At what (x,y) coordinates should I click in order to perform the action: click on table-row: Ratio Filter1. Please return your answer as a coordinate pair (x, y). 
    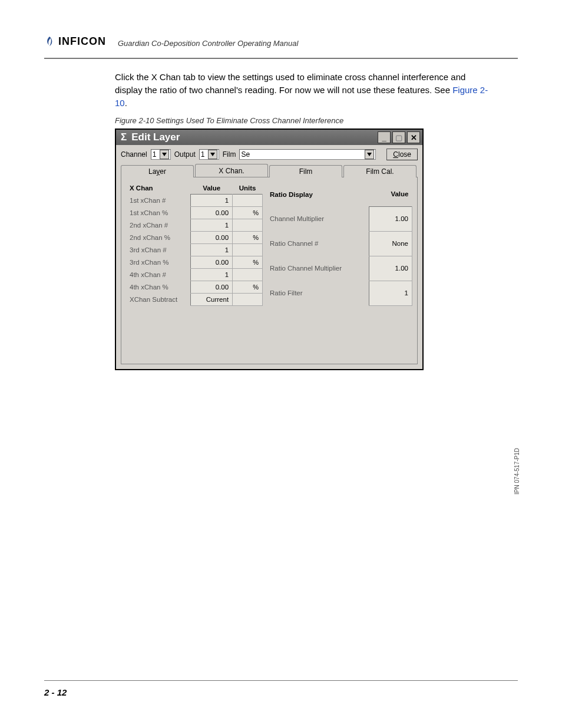
    Looking at the image, I should click on (339, 293).